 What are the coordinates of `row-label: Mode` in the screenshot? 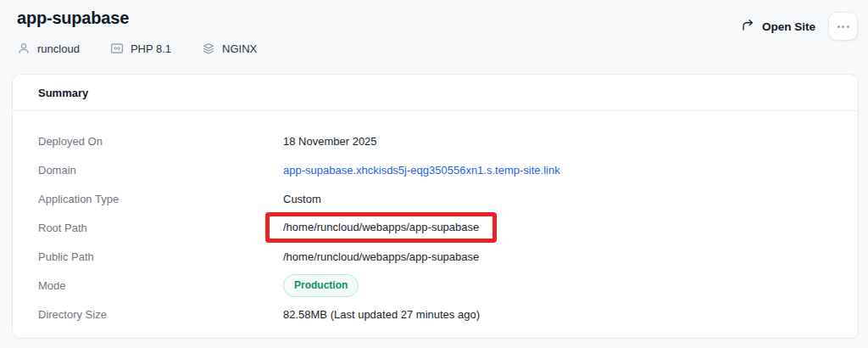 It's located at (161, 285).